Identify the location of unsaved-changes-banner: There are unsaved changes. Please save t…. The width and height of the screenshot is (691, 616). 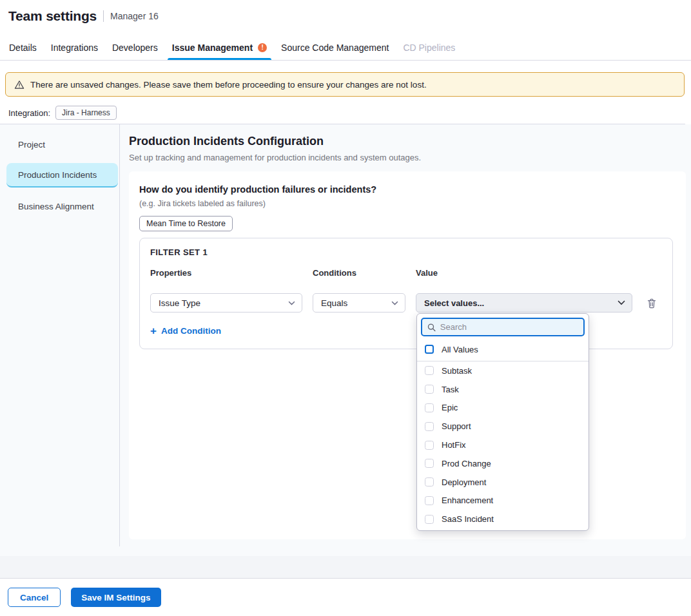
(345, 84).